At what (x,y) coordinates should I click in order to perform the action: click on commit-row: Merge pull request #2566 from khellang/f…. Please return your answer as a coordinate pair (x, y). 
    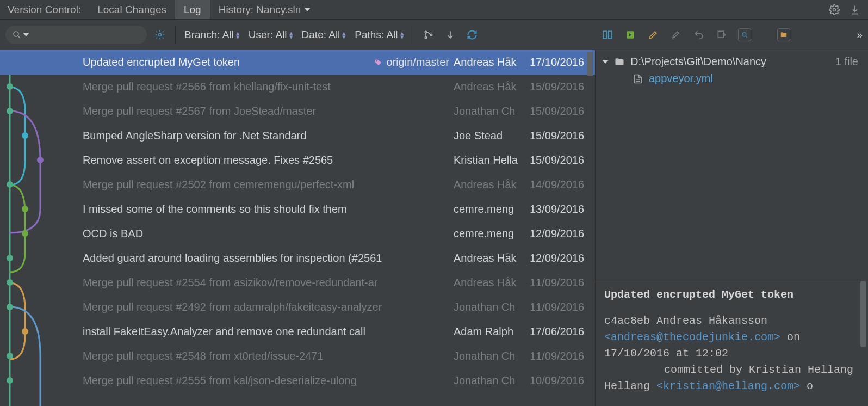
    Looking at the image, I should click on (297, 87).